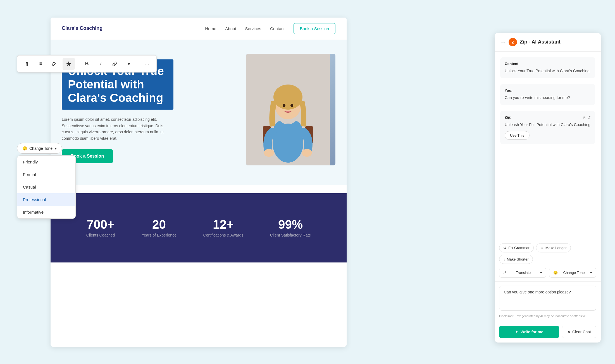  I want to click on expand-button: ▾, so click(129, 64).